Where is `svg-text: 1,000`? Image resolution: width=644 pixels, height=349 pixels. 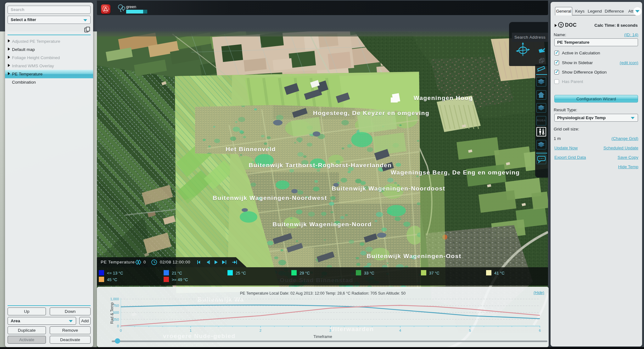 svg-text: 1,000 is located at coordinates (115, 299).